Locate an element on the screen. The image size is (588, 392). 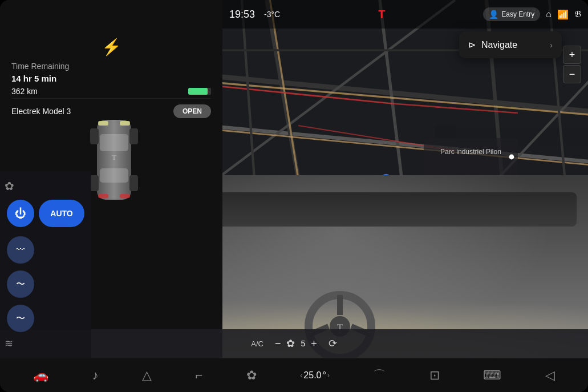
navigate-arrow: › is located at coordinates (551, 45).